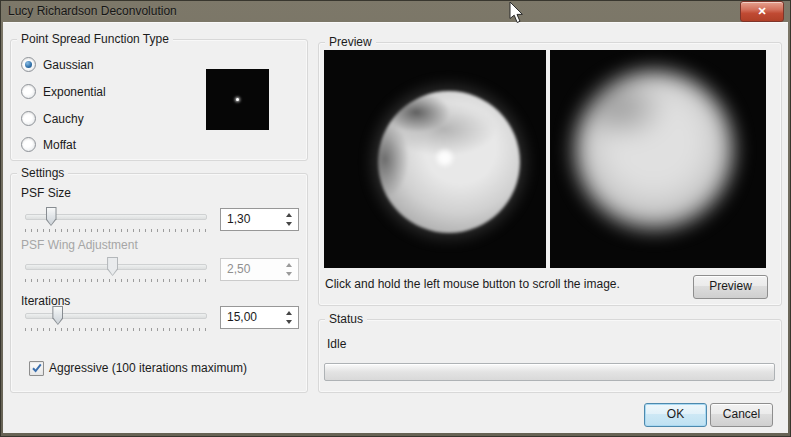 This screenshot has width=791, height=437. I want to click on psf-wing-value: 2,50, so click(238, 269).